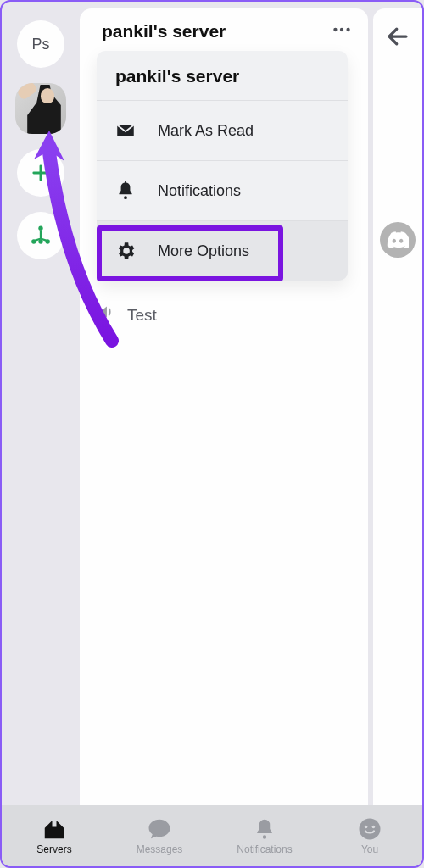  I want to click on tab-notifications: Notifications, so click(265, 836).